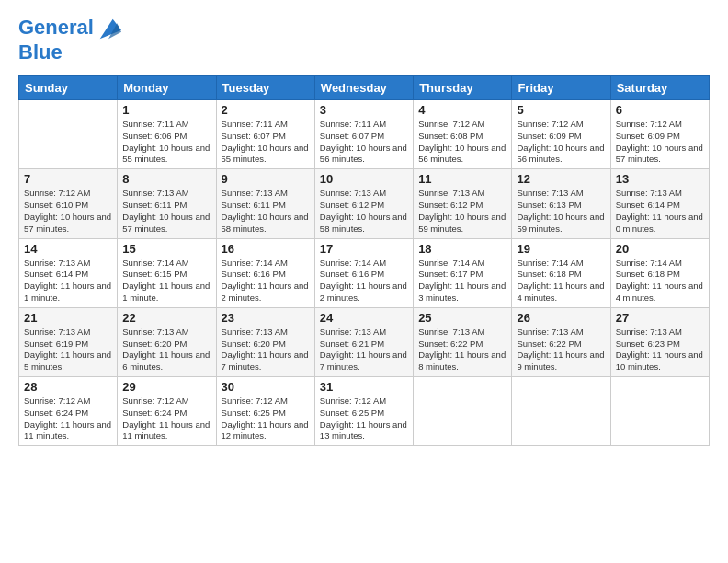 This screenshot has height=563, width=728. What do you see at coordinates (166, 110) in the screenshot?
I see `day-number: 1` at bounding box center [166, 110].